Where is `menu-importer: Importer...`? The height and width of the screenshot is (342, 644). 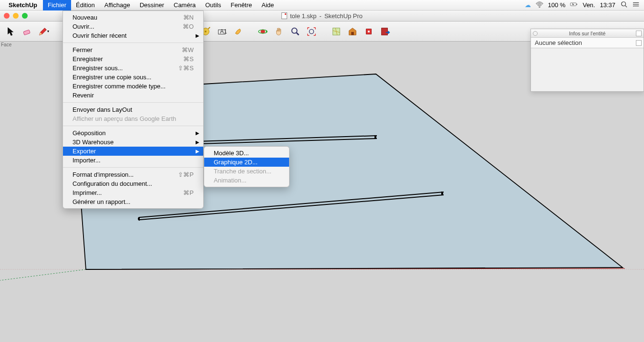 menu-importer: Importer... is located at coordinates (133, 160).